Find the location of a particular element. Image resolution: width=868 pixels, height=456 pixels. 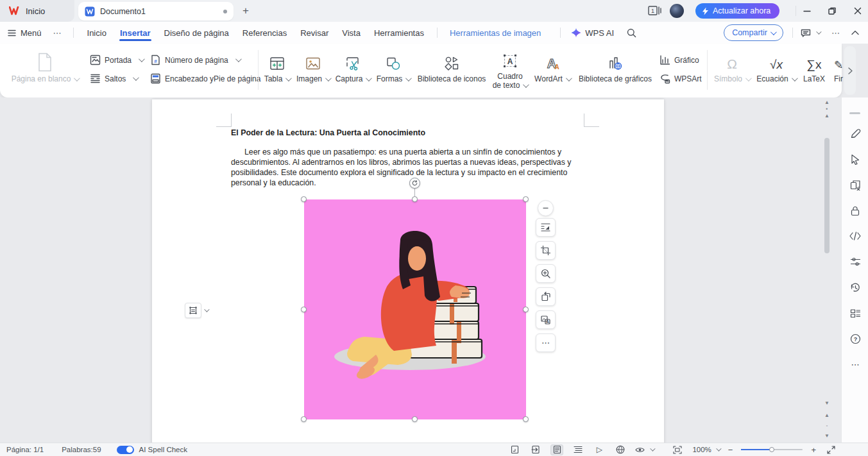

rotate-image-button is located at coordinates (545, 296).